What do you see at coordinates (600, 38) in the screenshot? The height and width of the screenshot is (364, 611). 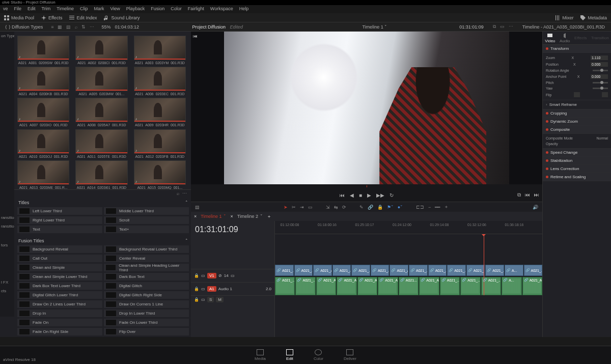 I see `inspector-tab-transition: Transition` at bounding box center [600, 38].